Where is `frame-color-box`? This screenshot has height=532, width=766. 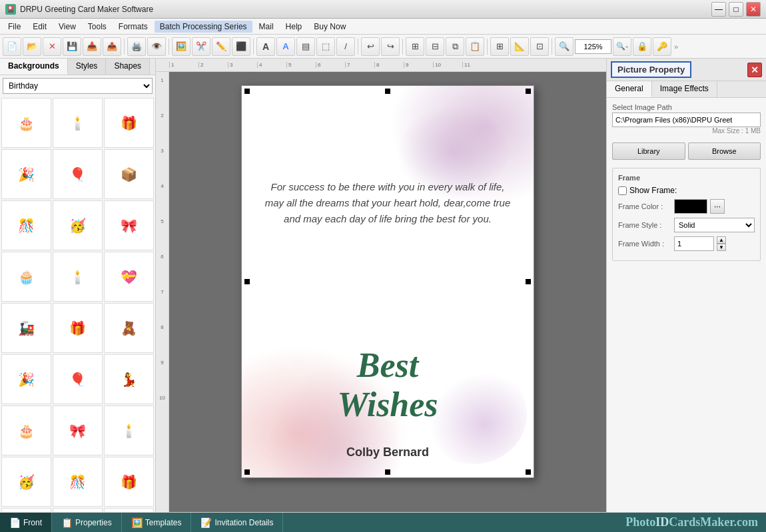 frame-color-box is located at coordinates (691, 206).